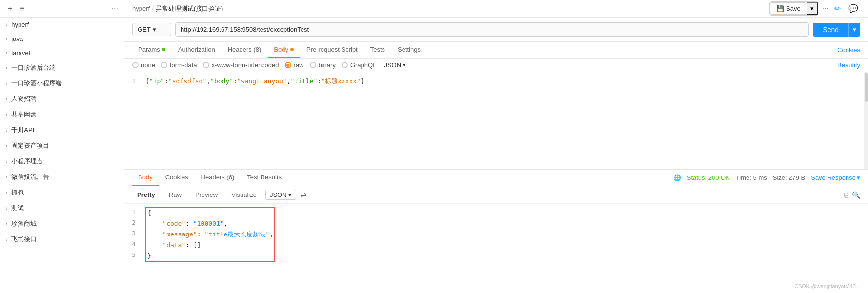 The height and width of the screenshot is (293, 868). Describe the element at coordinates (133, 244) in the screenshot. I see `resp-line-num-4: 4` at that location.